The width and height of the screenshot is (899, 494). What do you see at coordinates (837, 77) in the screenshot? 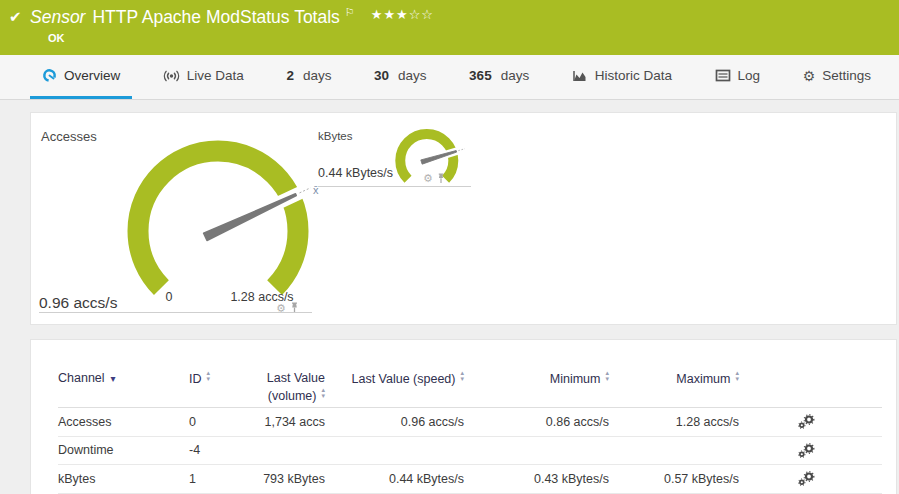
I see `tab-settings: ⚙ Settings` at bounding box center [837, 77].